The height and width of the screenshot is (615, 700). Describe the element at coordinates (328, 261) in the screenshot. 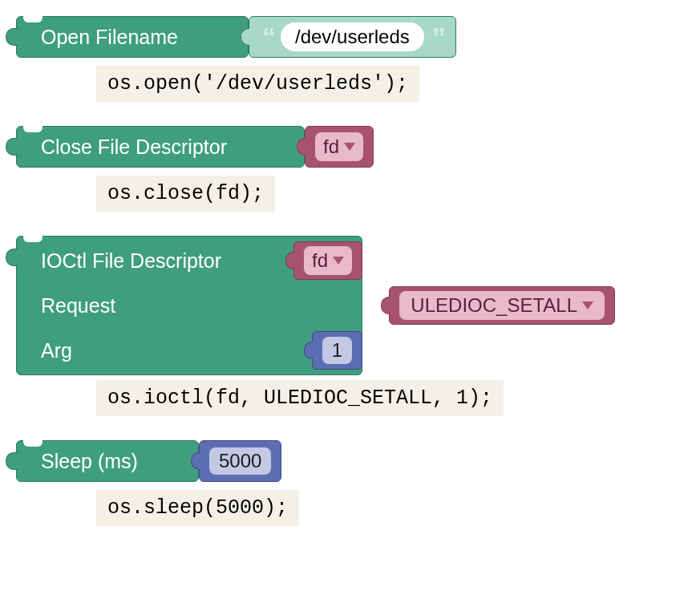

I see `ioctl-fd-dropdown: fd` at that location.